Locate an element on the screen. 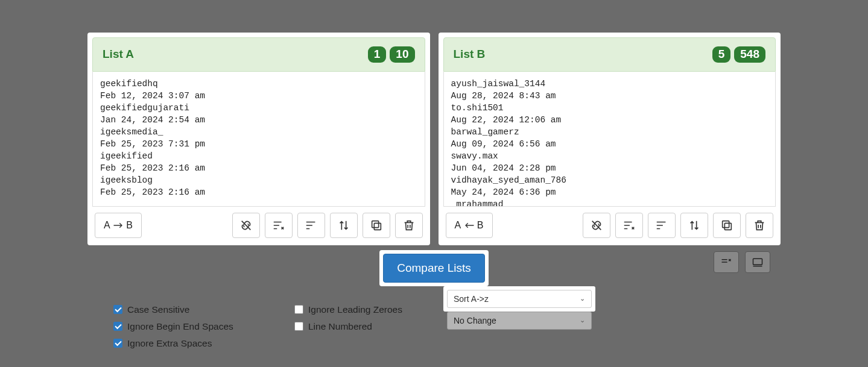  sort-button-a is located at coordinates (311, 225).